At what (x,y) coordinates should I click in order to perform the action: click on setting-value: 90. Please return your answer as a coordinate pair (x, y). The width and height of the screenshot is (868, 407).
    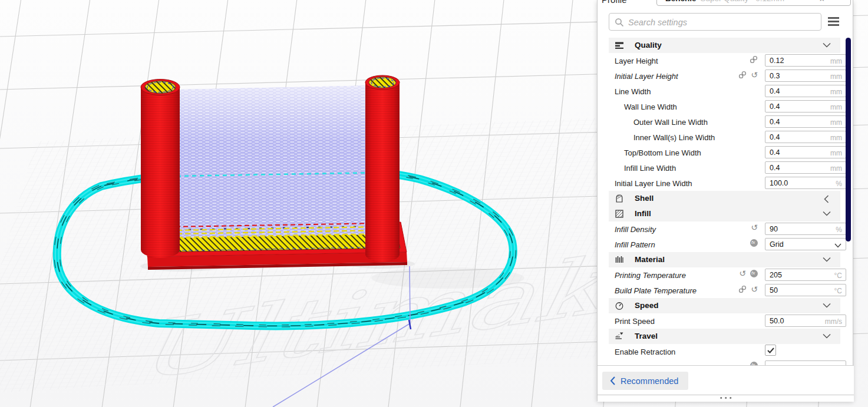
    Looking at the image, I should click on (774, 229).